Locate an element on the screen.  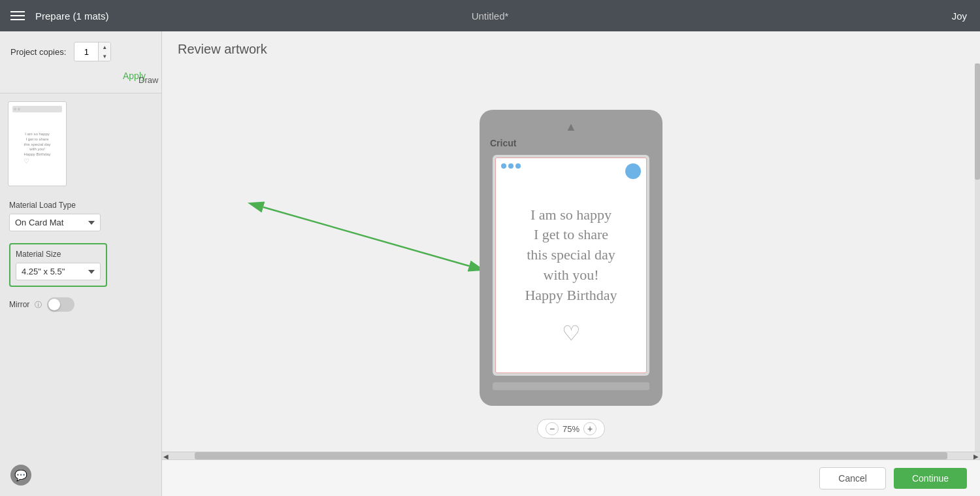
chat-icon: 💬 is located at coordinates (21, 475).